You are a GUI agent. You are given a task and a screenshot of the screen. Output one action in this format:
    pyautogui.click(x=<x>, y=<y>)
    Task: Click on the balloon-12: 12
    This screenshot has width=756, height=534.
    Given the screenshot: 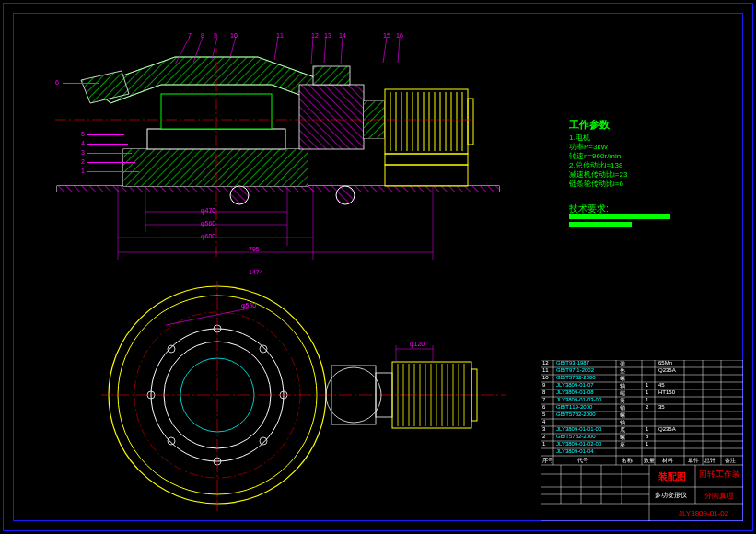 What is the action you would take?
    pyautogui.click(x=315, y=35)
    